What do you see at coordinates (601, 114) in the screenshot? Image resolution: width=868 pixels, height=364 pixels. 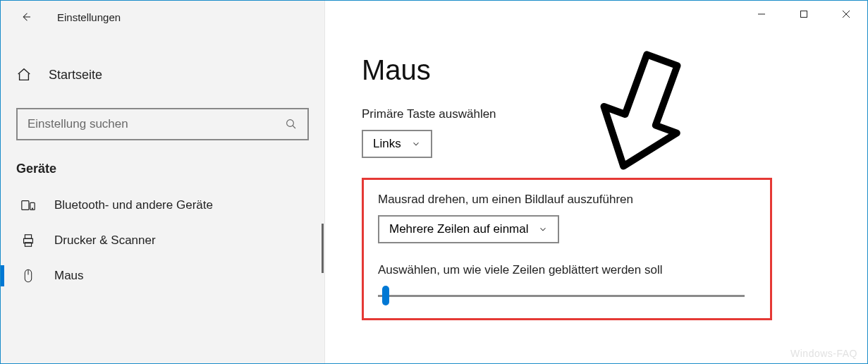 I see `primary-button-label: Primäre Taste auswählen` at bounding box center [601, 114].